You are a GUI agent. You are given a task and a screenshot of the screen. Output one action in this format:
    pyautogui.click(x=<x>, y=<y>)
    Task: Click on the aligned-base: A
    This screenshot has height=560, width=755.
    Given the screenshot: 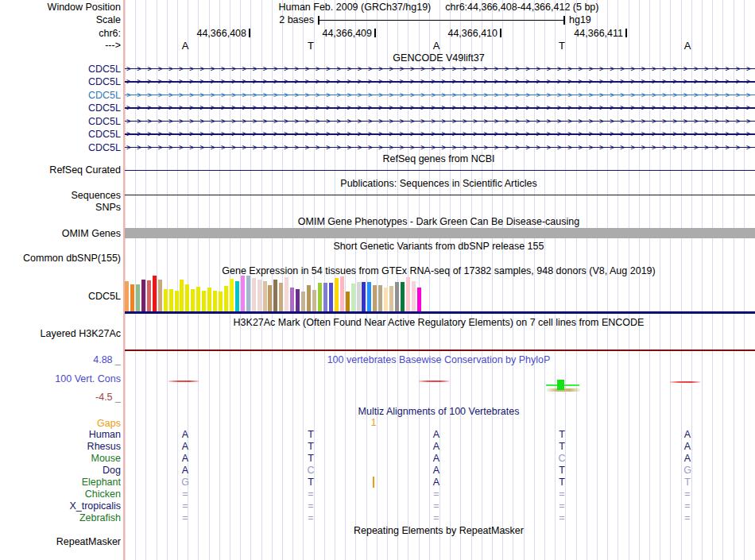 What is the action you would take?
    pyautogui.click(x=687, y=446)
    